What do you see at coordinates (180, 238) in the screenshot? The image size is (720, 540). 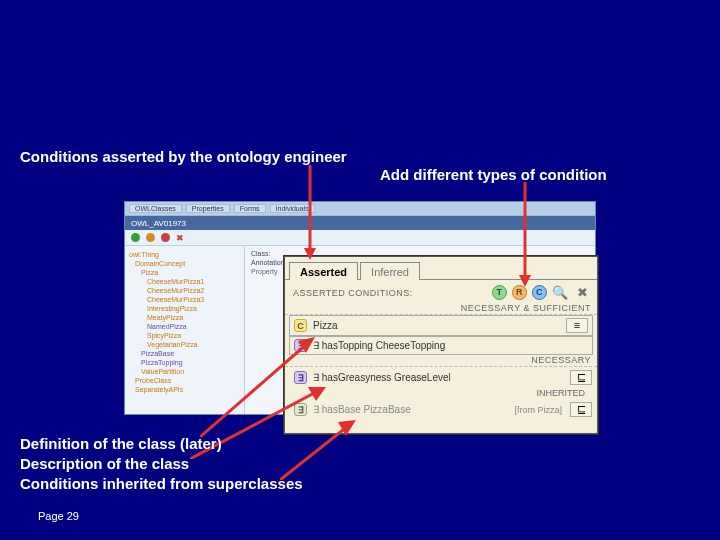 I see `close-icon: ✖` at bounding box center [180, 238].